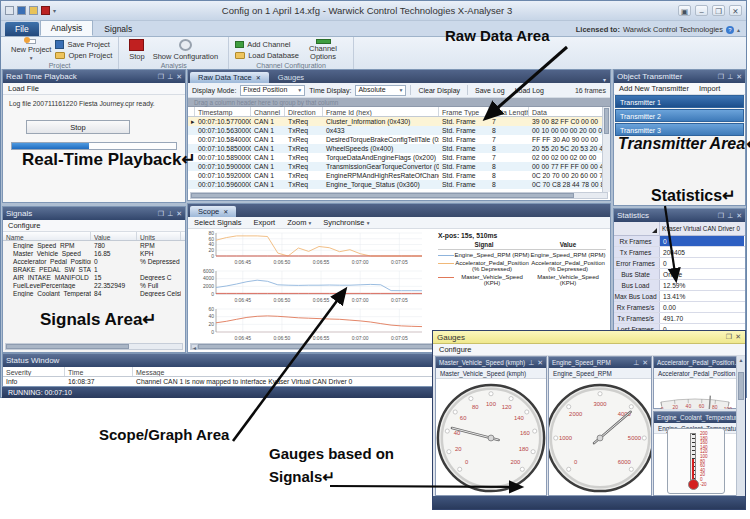 The width and height of the screenshot is (750, 519). Describe the element at coordinates (684, 10) in the screenshot. I see `help-window-icon: ▣` at that location.